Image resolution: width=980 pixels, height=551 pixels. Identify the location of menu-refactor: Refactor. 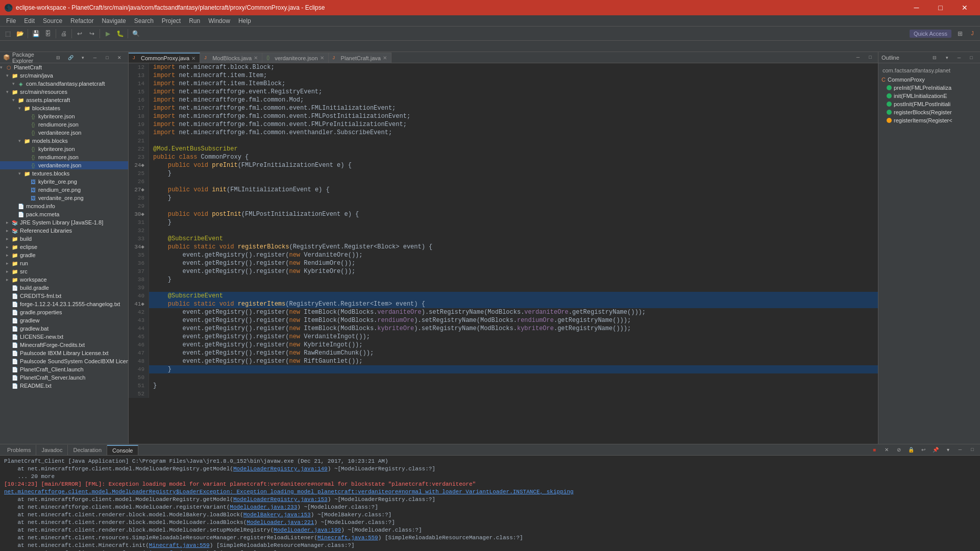
(82, 21).